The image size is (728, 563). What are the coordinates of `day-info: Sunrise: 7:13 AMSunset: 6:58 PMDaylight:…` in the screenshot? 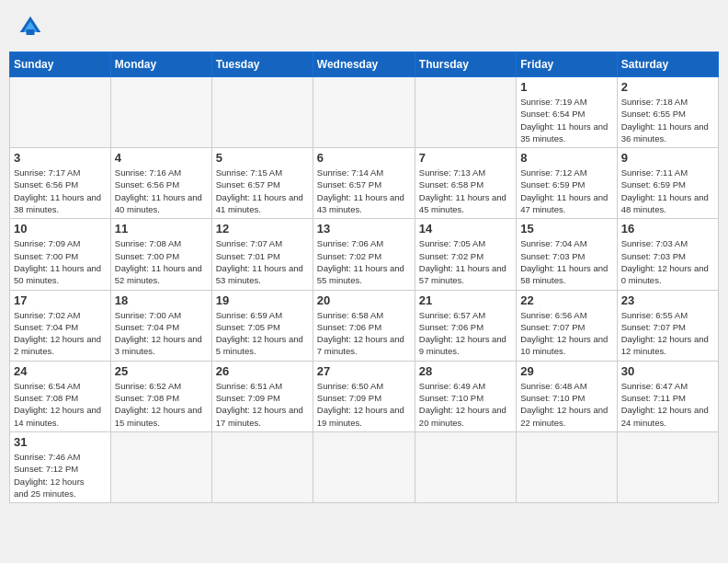 It's located at (465, 191).